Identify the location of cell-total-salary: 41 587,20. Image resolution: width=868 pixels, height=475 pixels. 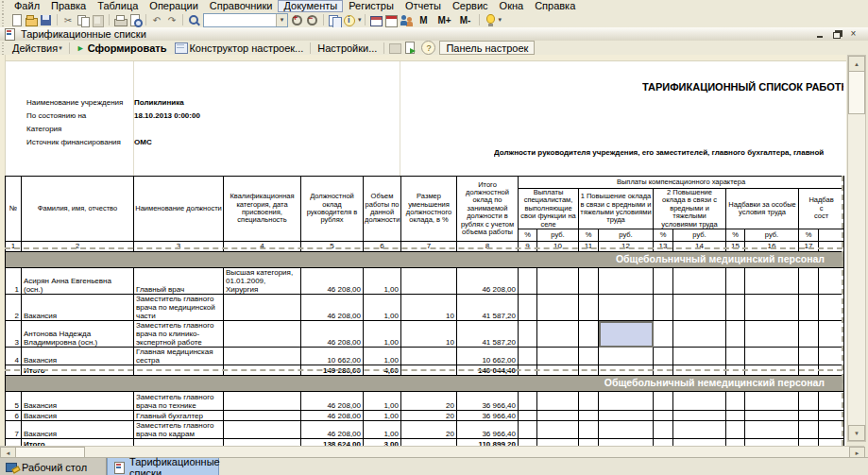
(487, 334).